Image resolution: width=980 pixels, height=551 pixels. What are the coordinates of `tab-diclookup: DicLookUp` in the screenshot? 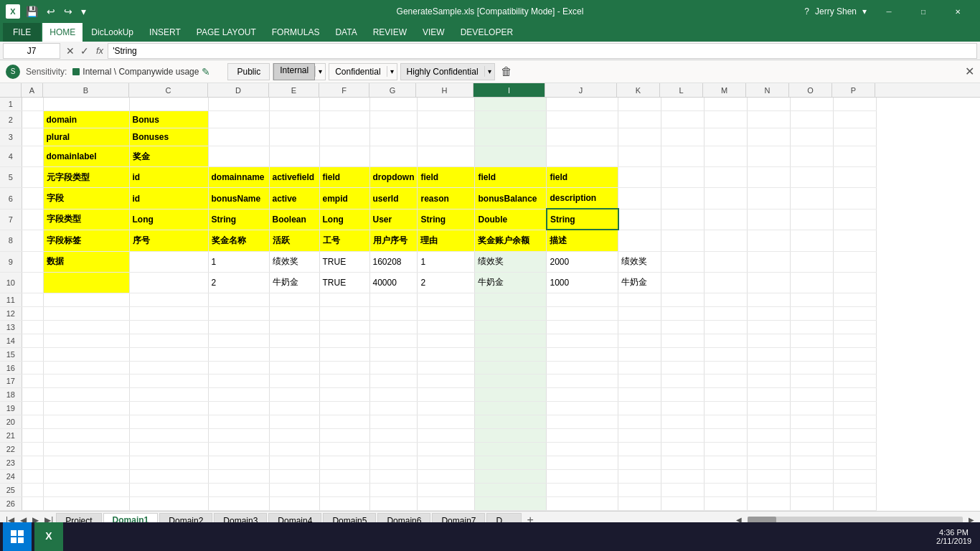 It's located at (112, 32).